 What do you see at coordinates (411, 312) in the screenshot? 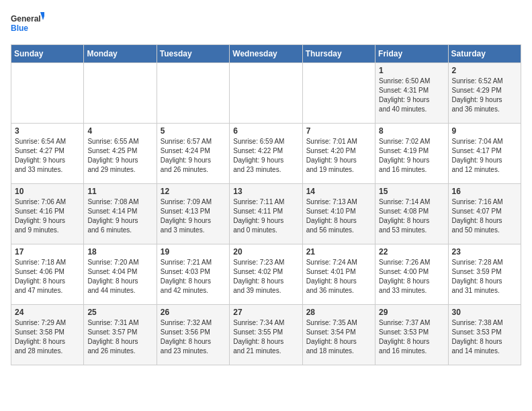
I see `day-number: 29` at bounding box center [411, 312].